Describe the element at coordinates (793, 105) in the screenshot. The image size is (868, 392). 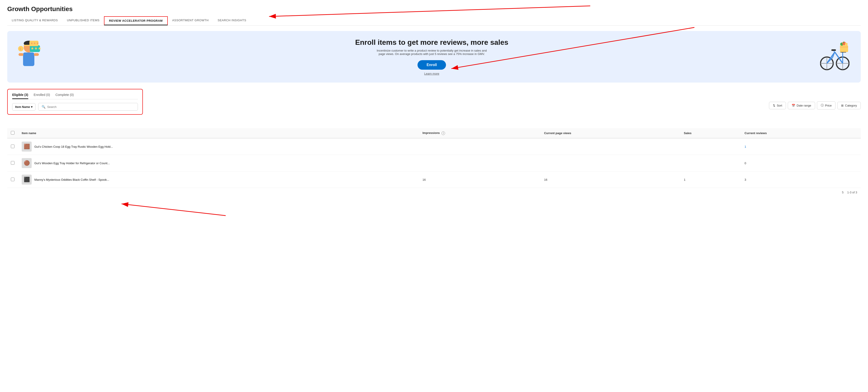
I see `calendar-icon: 📅` at that location.